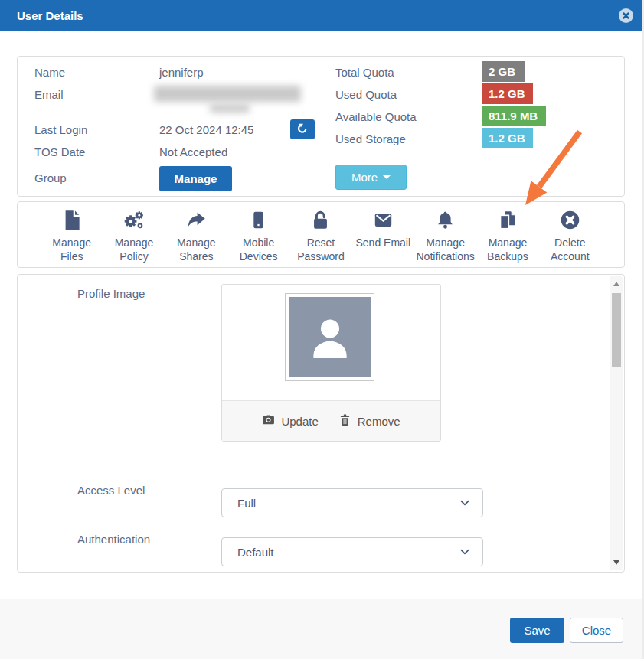 The width and height of the screenshot is (644, 659). Describe the element at coordinates (352, 552) in the screenshot. I see `authentication-select: Default` at that location.